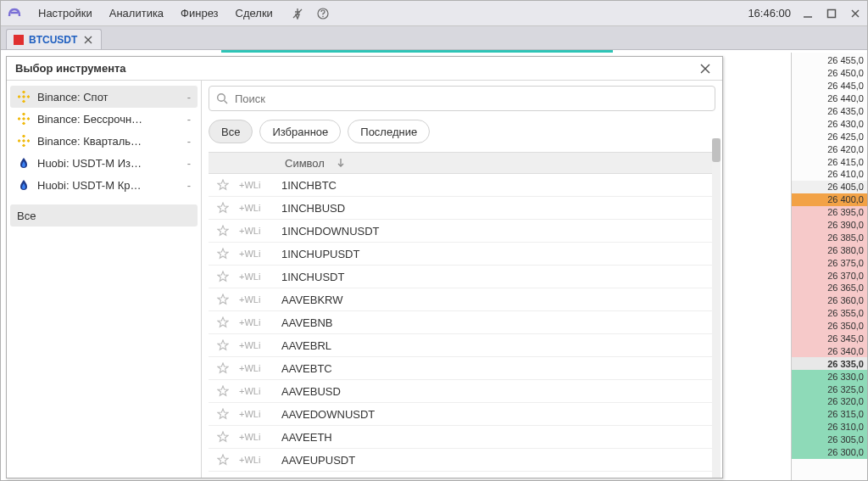  I want to click on filter-all: Все, so click(231, 131).